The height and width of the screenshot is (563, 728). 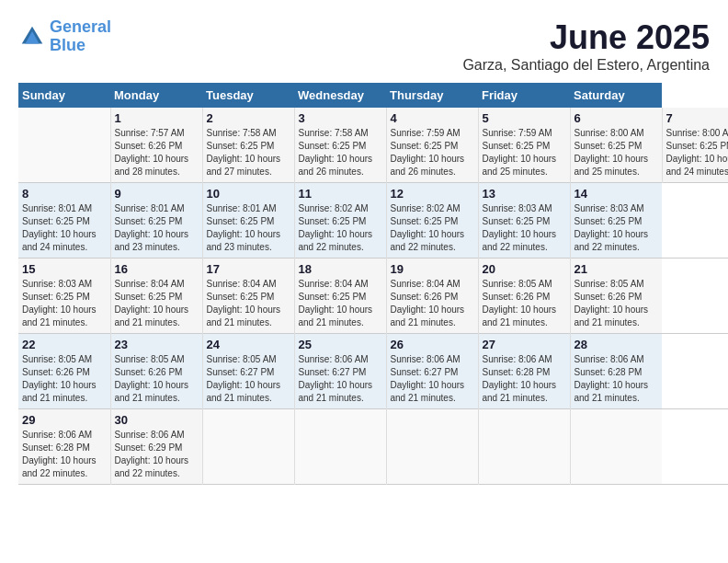 What do you see at coordinates (64, 193) in the screenshot?
I see `day-number: 8` at bounding box center [64, 193].